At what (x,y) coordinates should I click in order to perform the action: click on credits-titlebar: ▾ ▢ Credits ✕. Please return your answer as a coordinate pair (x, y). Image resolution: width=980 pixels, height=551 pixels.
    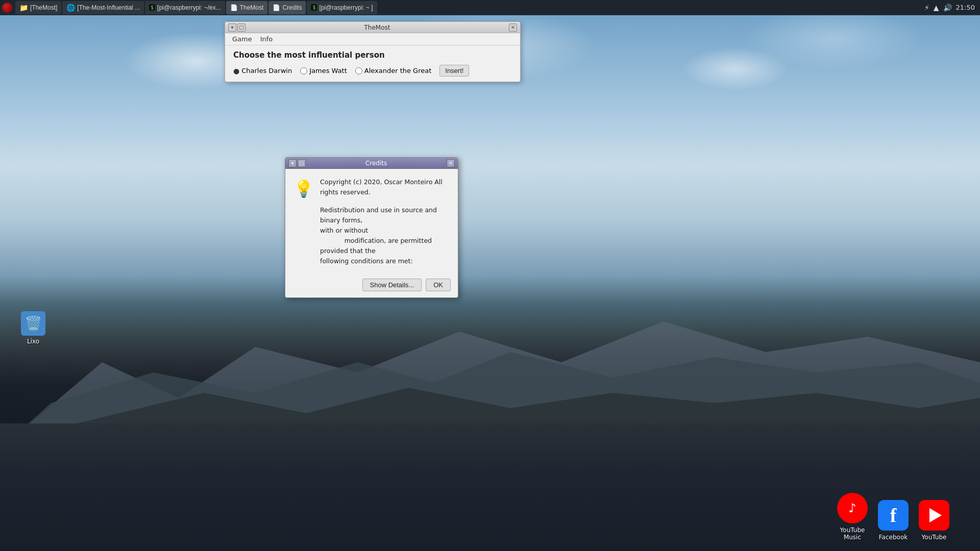
    Looking at the image, I should click on (372, 163).